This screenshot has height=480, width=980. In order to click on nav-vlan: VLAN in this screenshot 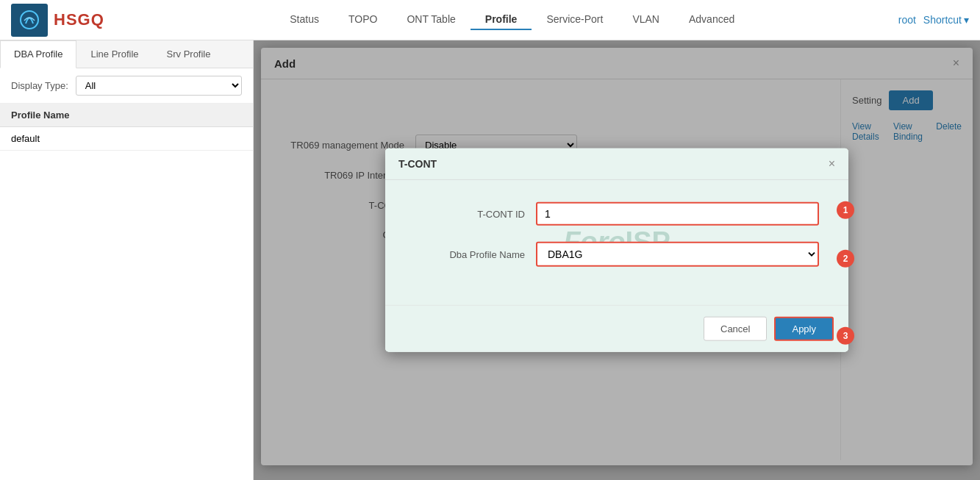, I will do `click(645, 20)`.